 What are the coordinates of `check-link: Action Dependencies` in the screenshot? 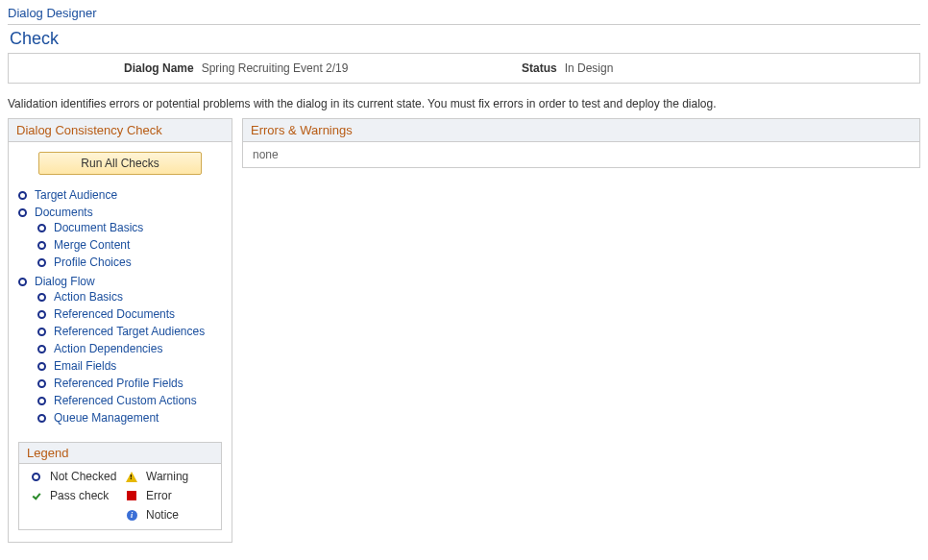 It's located at (108, 349).